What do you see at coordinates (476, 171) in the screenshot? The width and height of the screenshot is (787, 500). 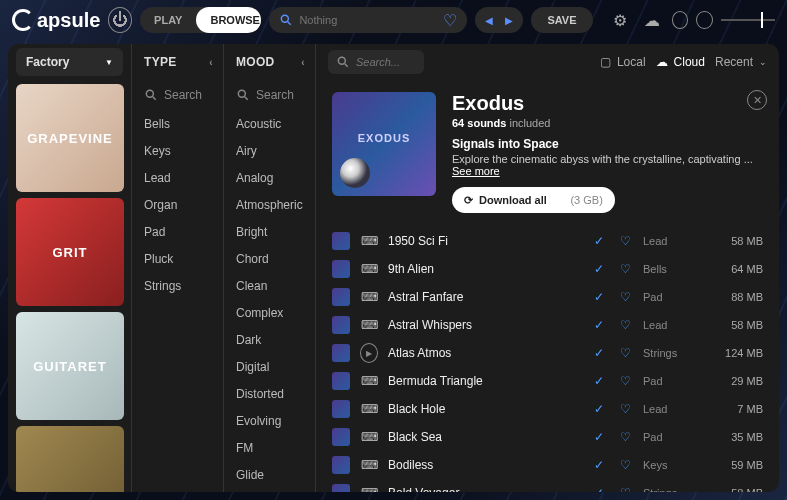 I see `see-more-link: See more` at bounding box center [476, 171].